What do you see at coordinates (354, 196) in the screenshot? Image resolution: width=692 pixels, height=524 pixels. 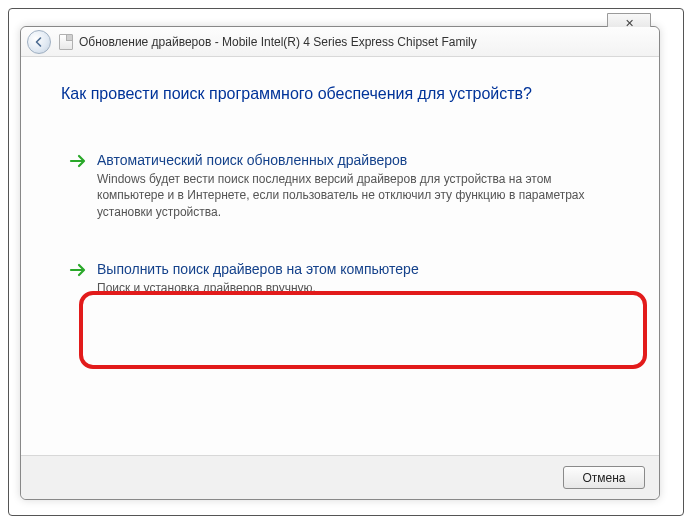 I see `option-desc: Windows будет вести поиск последних верс…` at bounding box center [354, 196].